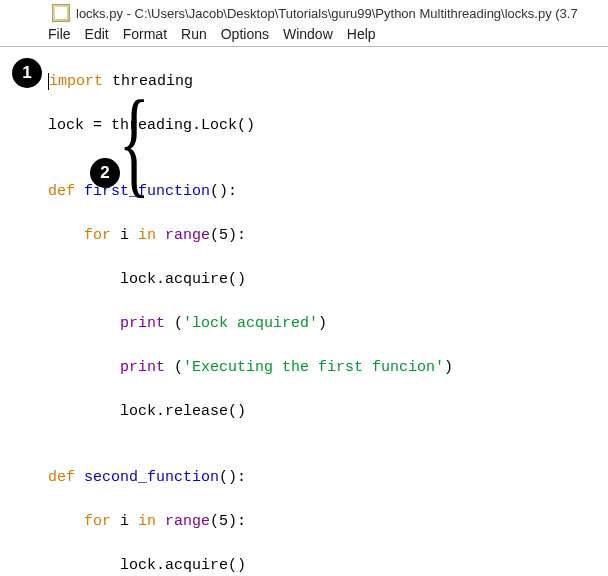 This screenshot has width=608, height=576. Describe the element at coordinates (194, 34) in the screenshot. I see `menu-run: Run` at that location.